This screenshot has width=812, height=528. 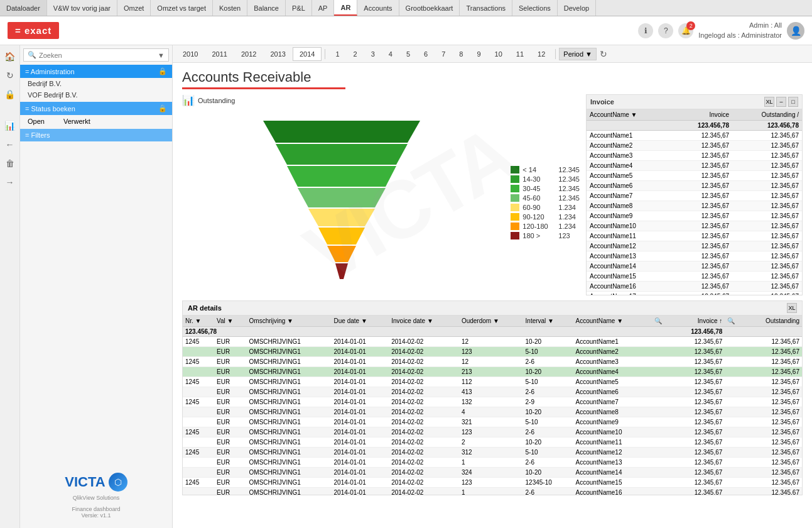 I want to click on month-tab-11: 11, so click(x=520, y=54).